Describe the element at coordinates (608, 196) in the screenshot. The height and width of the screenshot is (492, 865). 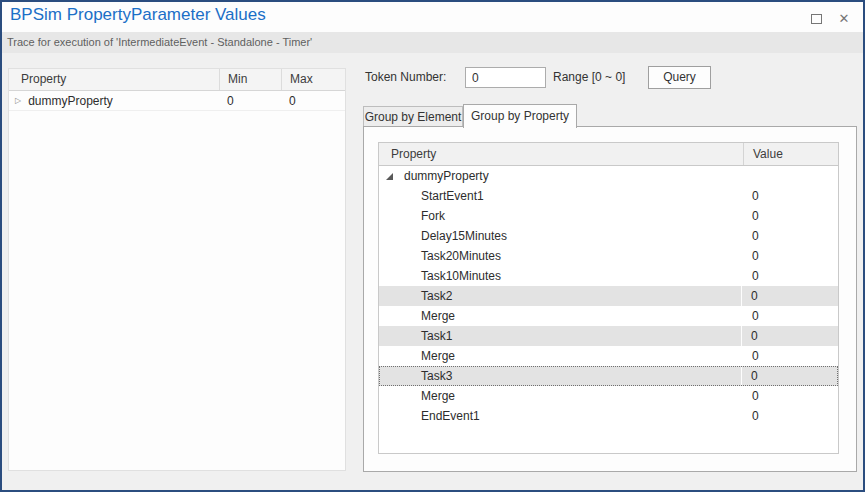
I see `table-row: StartEvent10` at that location.